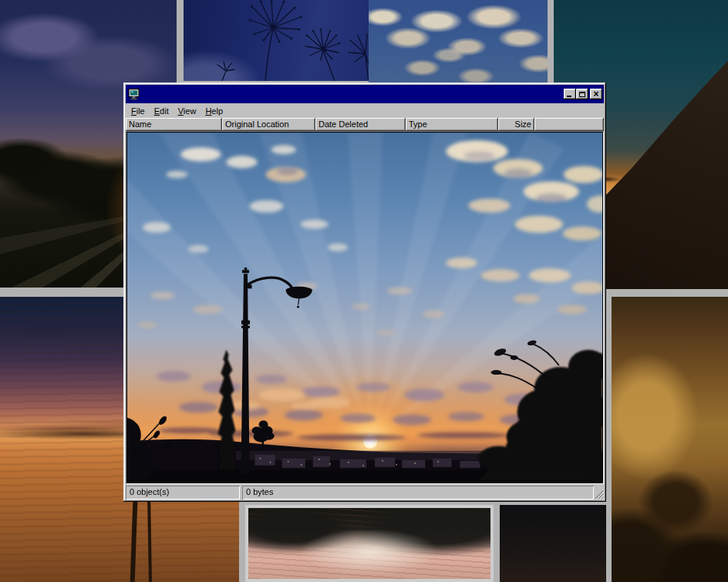 This screenshot has width=728, height=582. I want to click on menu-file: File, so click(138, 111).